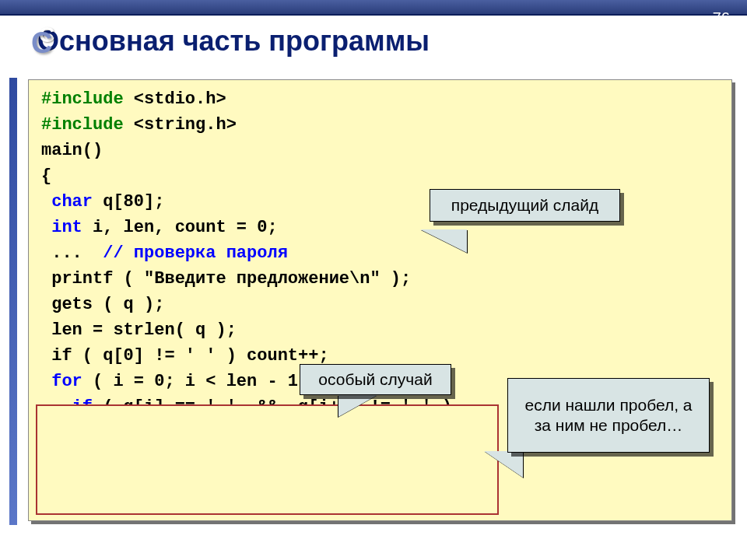 Image resolution: width=747 pixels, height=560 pixels. Describe the element at coordinates (226, 278) in the screenshot. I see `code-line: printf ( "Введите предложение\n" );` at that location.